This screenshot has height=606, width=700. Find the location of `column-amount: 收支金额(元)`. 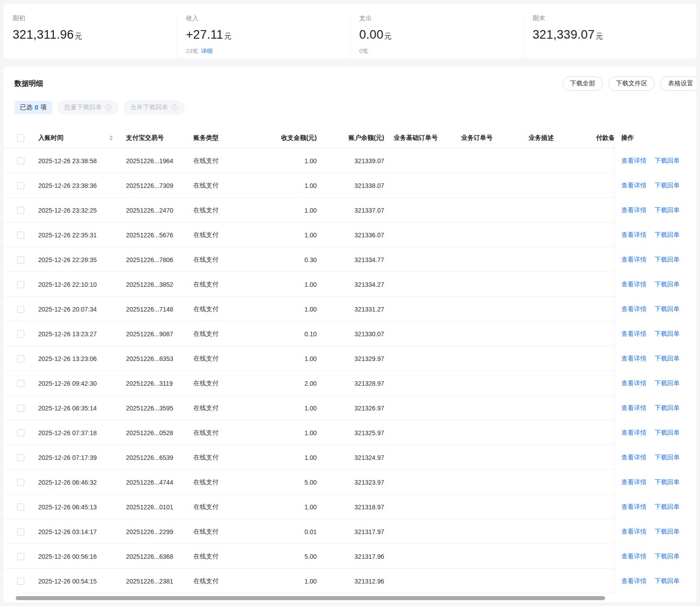

column-amount: 收支金额(元) is located at coordinates (286, 138).